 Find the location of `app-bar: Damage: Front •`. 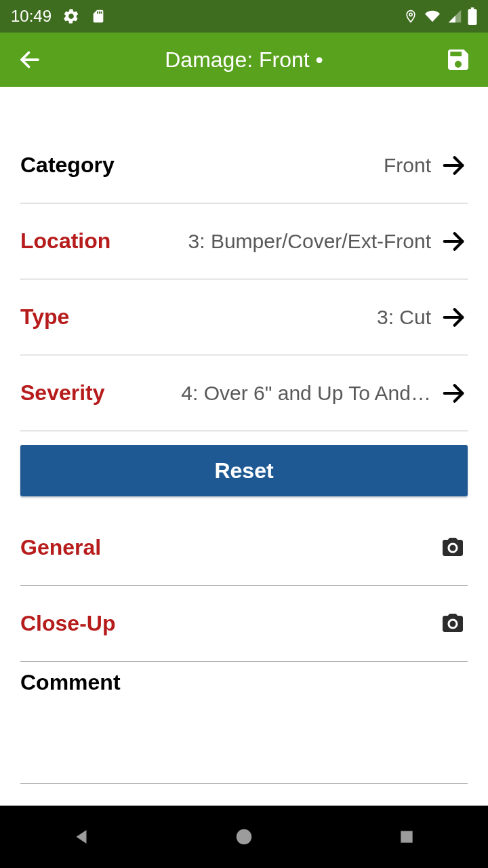

app-bar: Damage: Front • is located at coordinates (244, 60).